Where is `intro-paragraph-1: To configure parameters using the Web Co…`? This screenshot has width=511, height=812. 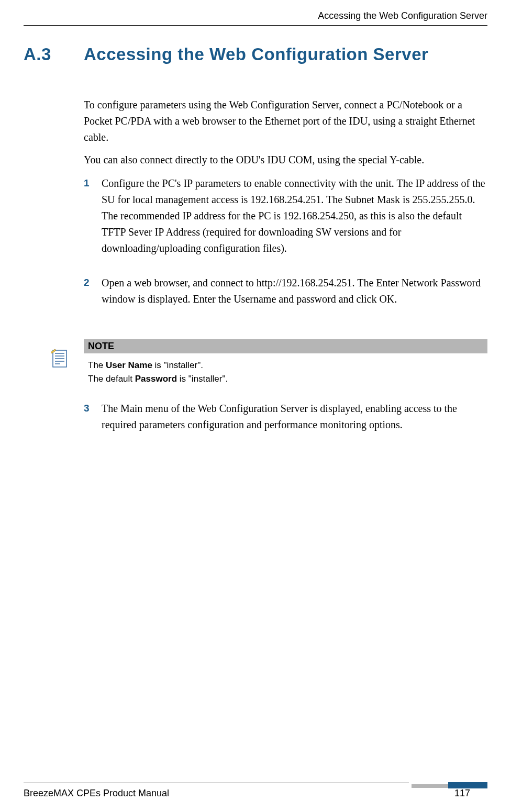
intro-paragraph-1: To configure parameters using the Web Co… is located at coordinates (286, 121).